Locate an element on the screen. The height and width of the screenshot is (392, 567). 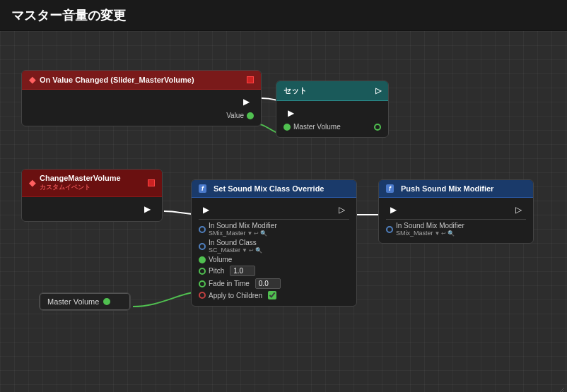
change-master-subtitle: カスタムイベント is located at coordinates (81, 188).